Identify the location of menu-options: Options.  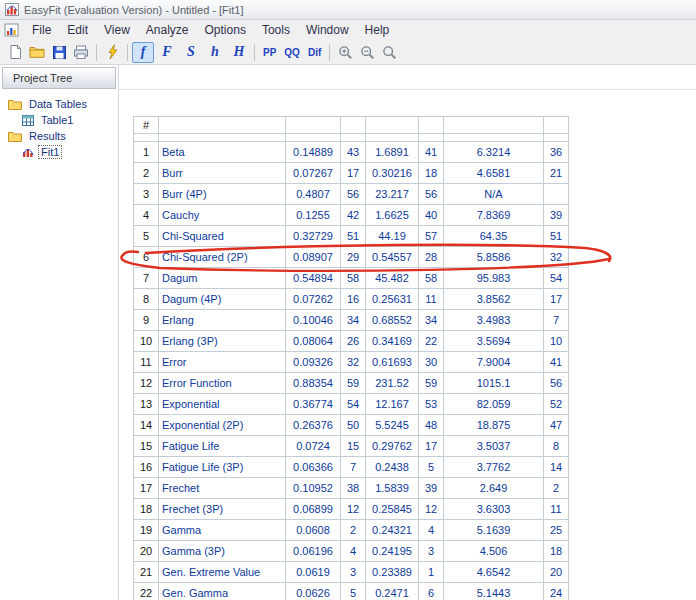
(226, 30).